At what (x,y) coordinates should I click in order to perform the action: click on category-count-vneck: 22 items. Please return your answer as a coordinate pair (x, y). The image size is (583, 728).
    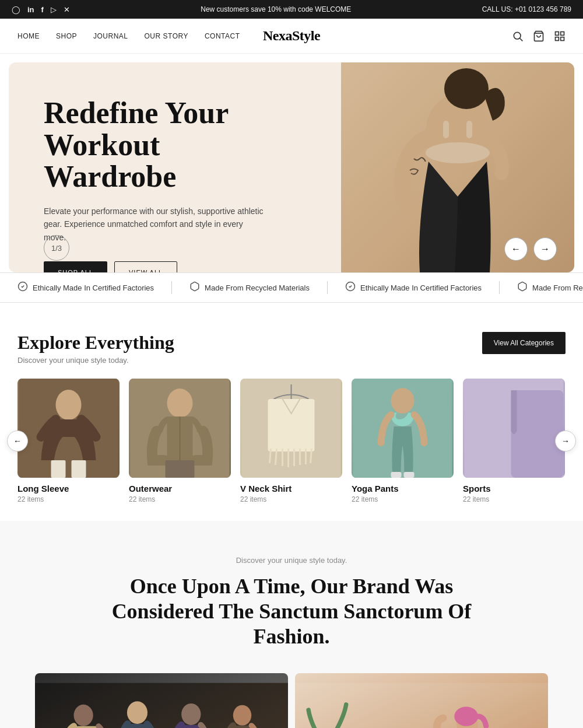
    Looking at the image, I should click on (292, 499).